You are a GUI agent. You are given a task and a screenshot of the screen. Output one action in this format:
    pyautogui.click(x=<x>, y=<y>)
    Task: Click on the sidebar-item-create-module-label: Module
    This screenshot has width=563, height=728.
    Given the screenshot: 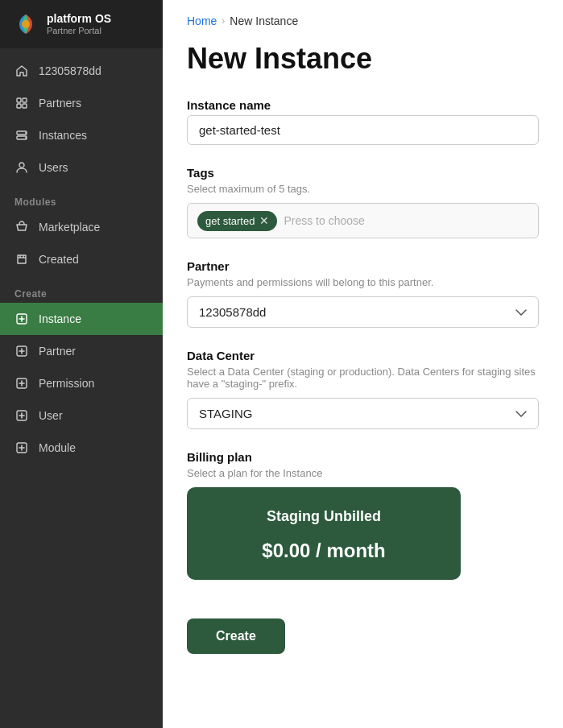 What is the action you would take?
    pyautogui.click(x=57, y=448)
    